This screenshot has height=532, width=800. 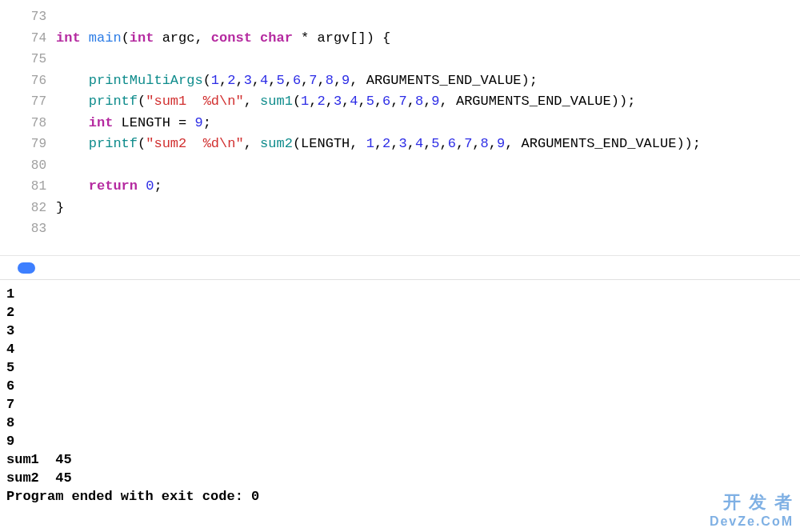 I want to click on token-fn: printMultiArgs, so click(x=146, y=80).